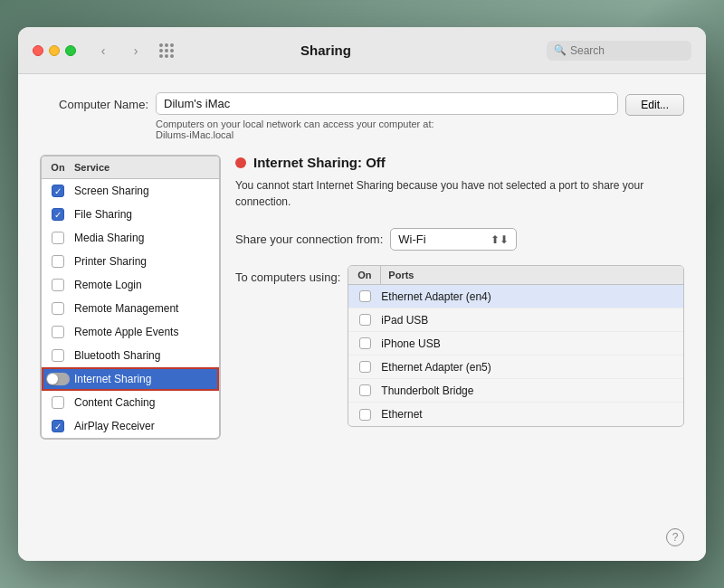 This screenshot has width=724, height=588. What do you see at coordinates (58, 214) in the screenshot?
I see `file-sharing-checkbox` at bounding box center [58, 214].